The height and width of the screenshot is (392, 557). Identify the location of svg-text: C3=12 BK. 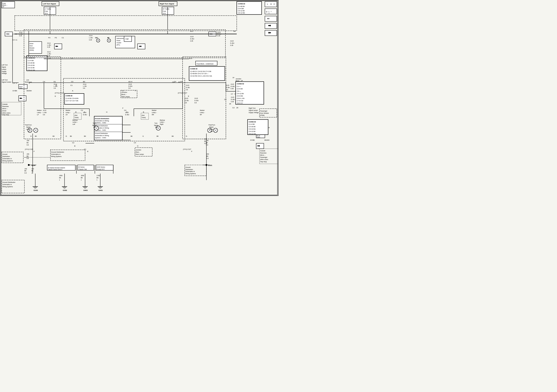
(241, 11).